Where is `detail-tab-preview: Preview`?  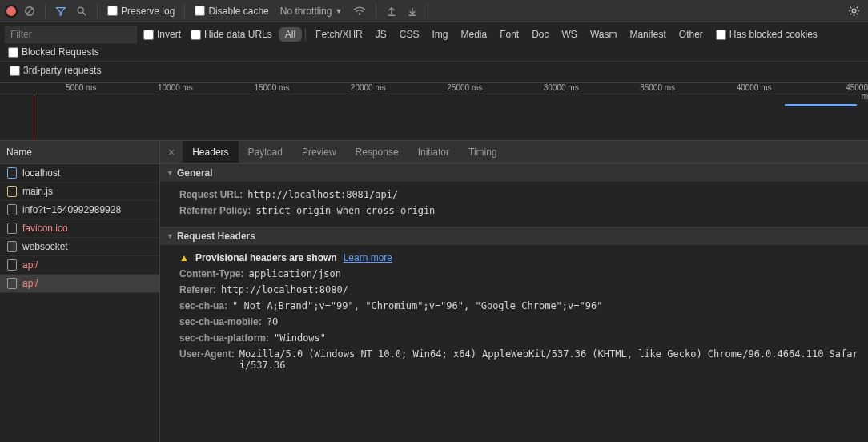
detail-tab-preview: Preview is located at coordinates (319, 152).